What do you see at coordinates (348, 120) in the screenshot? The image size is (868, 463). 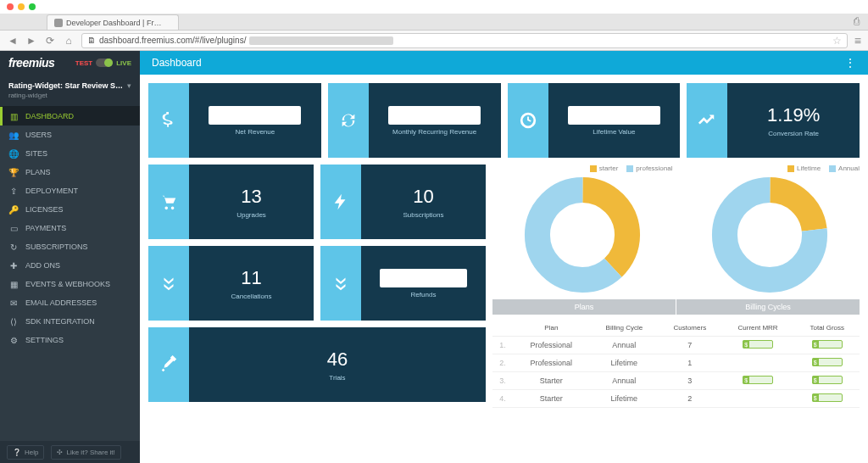 I see `sync-icon` at bounding box center [348, 120].